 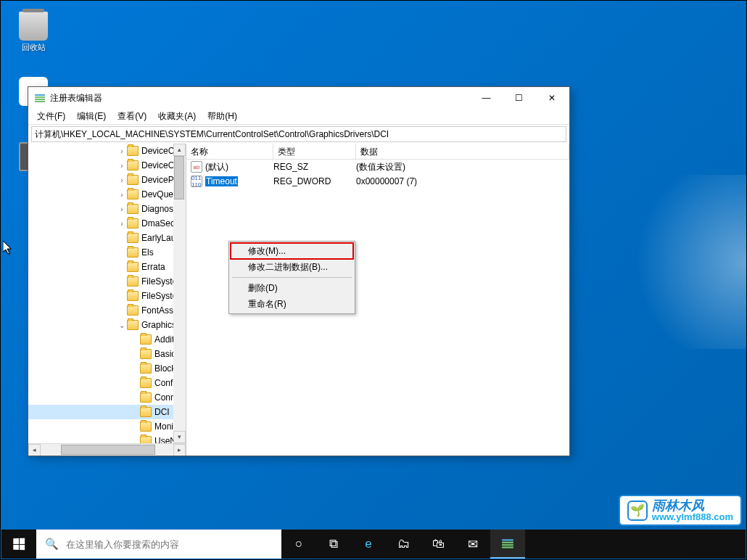 What do you see at coordinates (180, 450) in the screenshot?
I see `scroll-right-button: ▸` at bounding box center [180, 450].